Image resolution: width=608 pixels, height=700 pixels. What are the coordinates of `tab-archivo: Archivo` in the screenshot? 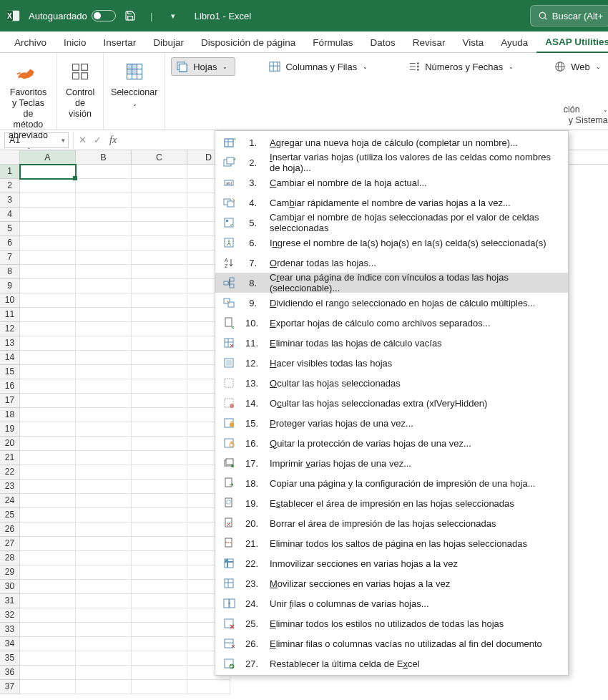 It's located at (30, 43).